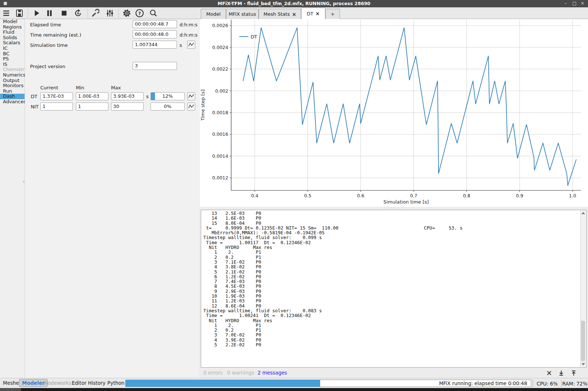  Describe the element at coordinates (414, 196) in the screenshot. I see `svg-text: 0.7` at that location.